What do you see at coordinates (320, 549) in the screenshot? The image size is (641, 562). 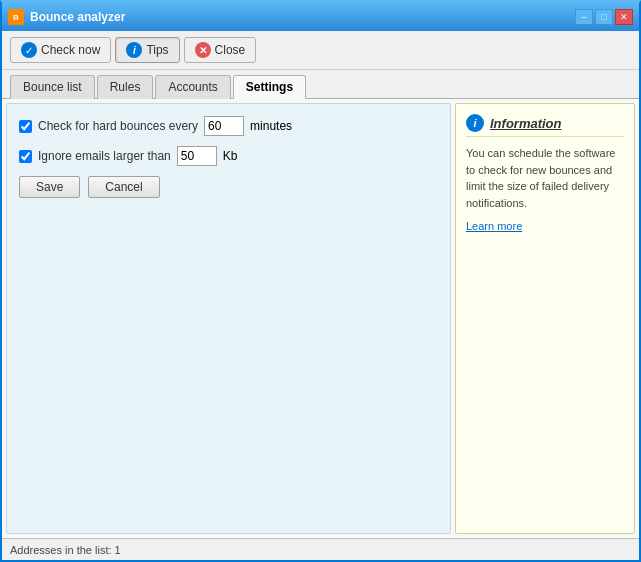 I see `status-bar: Addresses in the list: 1` at bounding box center [320, 549].